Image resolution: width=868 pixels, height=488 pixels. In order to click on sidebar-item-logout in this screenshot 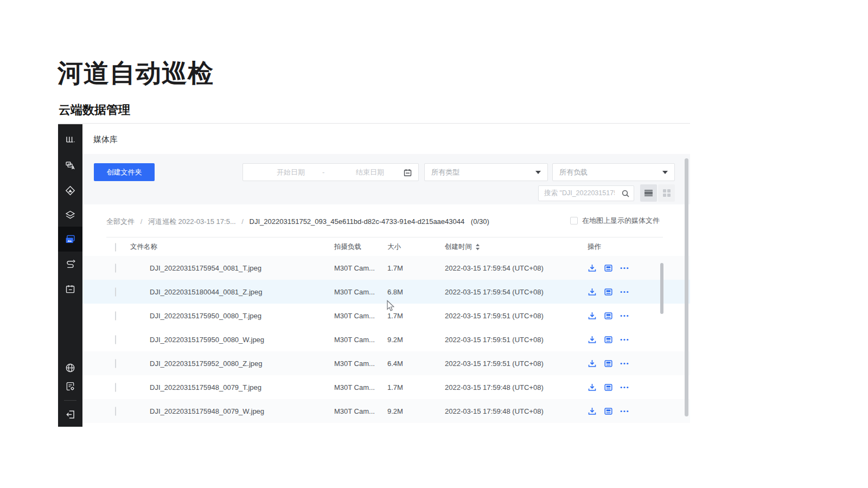, I will do `click(71, 414)`.